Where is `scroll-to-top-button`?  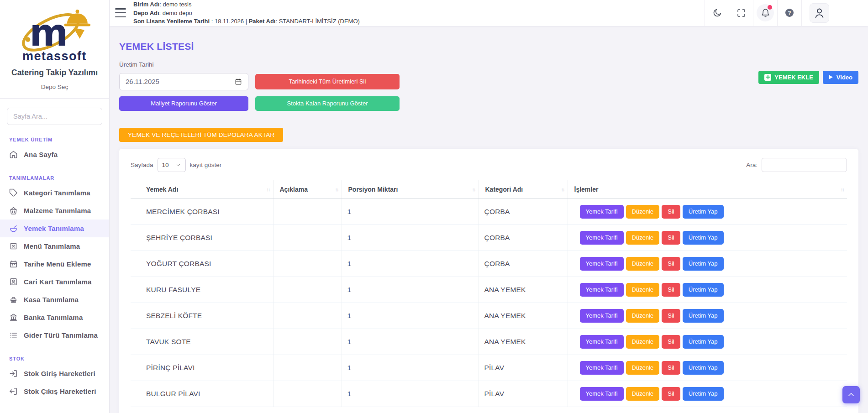 scroll-to-top-button is located at coordinates (851, 395).